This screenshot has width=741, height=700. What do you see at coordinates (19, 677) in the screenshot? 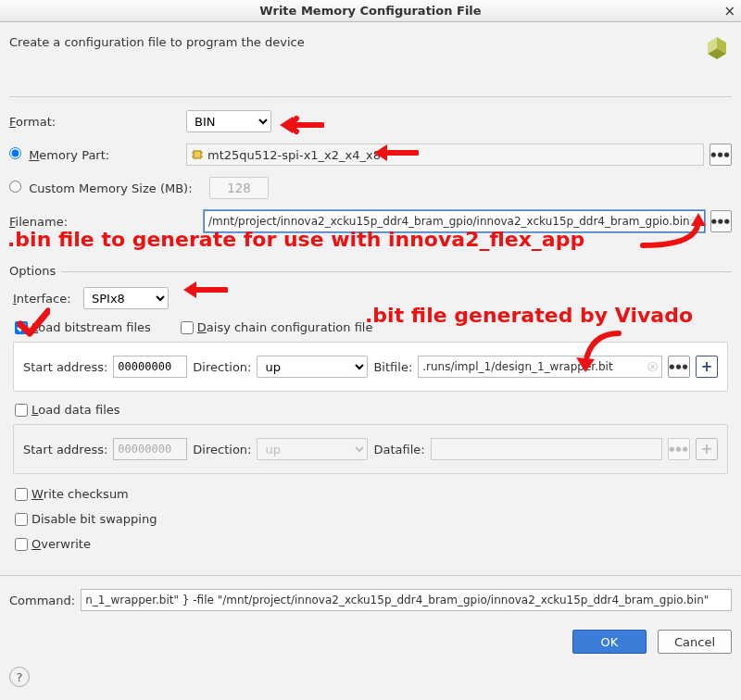
I see `help-button: ?` at bounding box center [19, 677].